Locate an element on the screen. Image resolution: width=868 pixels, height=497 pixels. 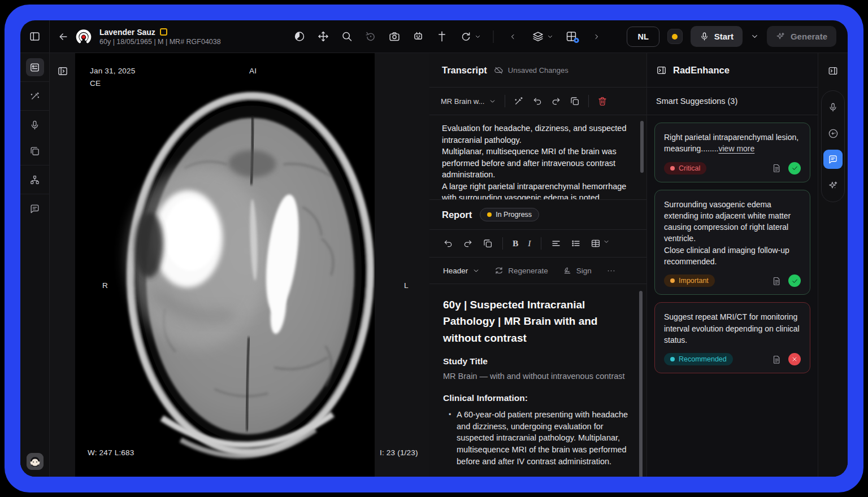
ai-enhance-tab-icon is located at coordinates (833, 133).